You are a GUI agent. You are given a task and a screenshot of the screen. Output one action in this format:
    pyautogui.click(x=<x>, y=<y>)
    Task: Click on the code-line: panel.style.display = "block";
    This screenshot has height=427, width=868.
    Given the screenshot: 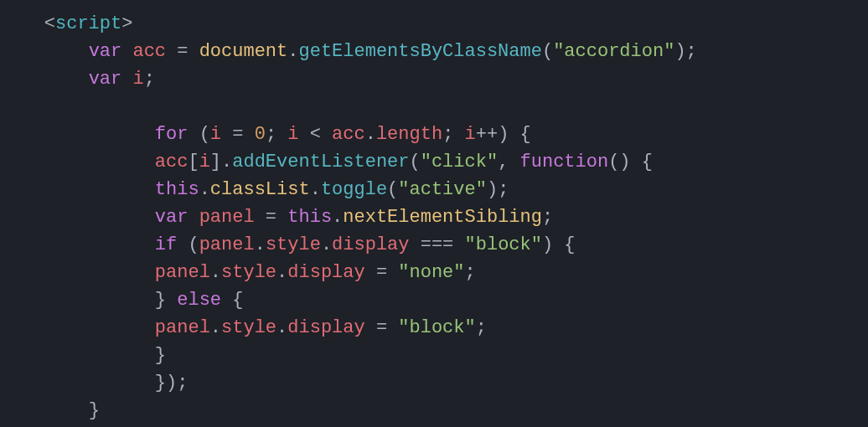 What is the action you would take?
    pyautogui.click(x=243, y=328)
    